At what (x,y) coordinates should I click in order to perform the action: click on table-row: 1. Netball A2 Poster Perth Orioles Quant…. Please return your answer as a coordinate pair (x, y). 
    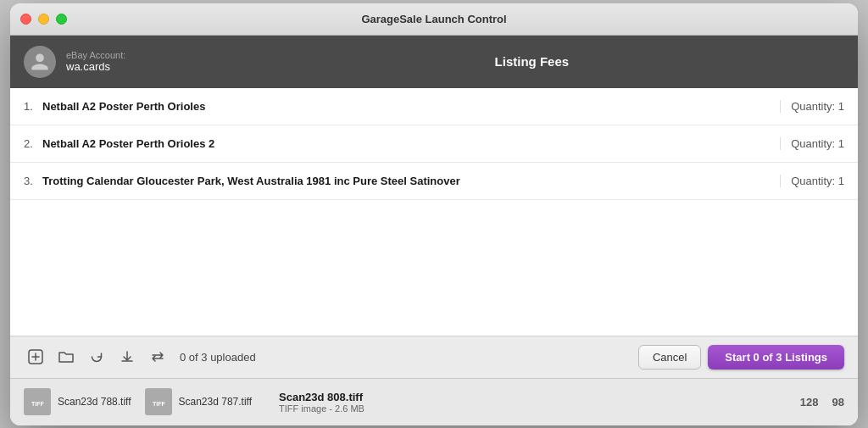
    Looking at the image, I should click on (434, 107).